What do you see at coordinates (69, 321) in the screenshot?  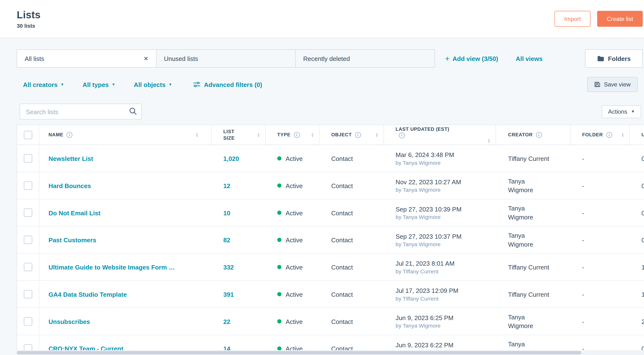 I see `list-name-link: Unsubscribes` at bounding box center [69, 321].